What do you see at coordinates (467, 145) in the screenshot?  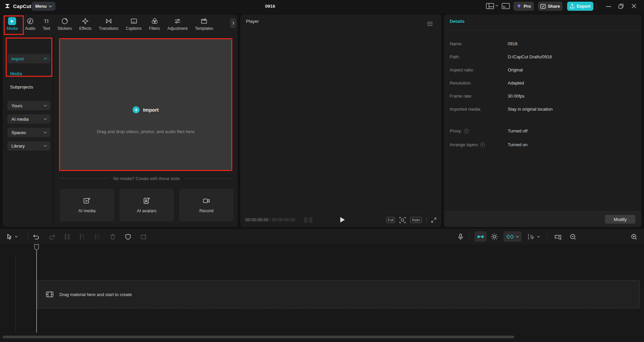 I see `arrange-layers-label: Arrange layers ?` at bounding box center [467, 145].